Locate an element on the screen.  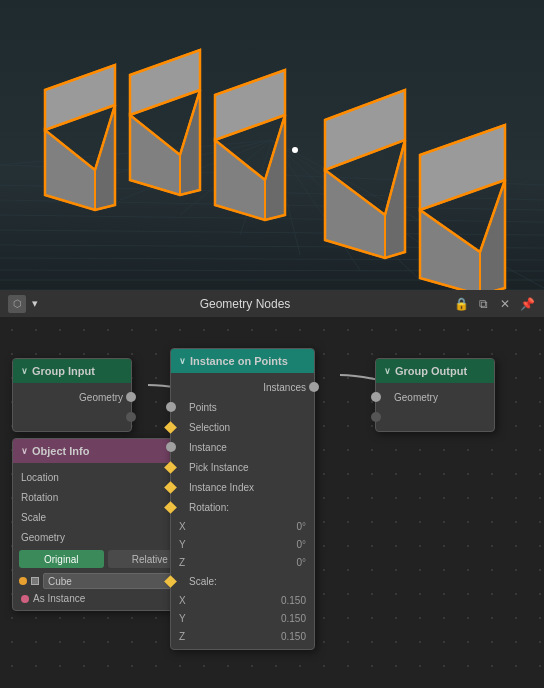
socket-points-in is located at coordinates (171, 407).